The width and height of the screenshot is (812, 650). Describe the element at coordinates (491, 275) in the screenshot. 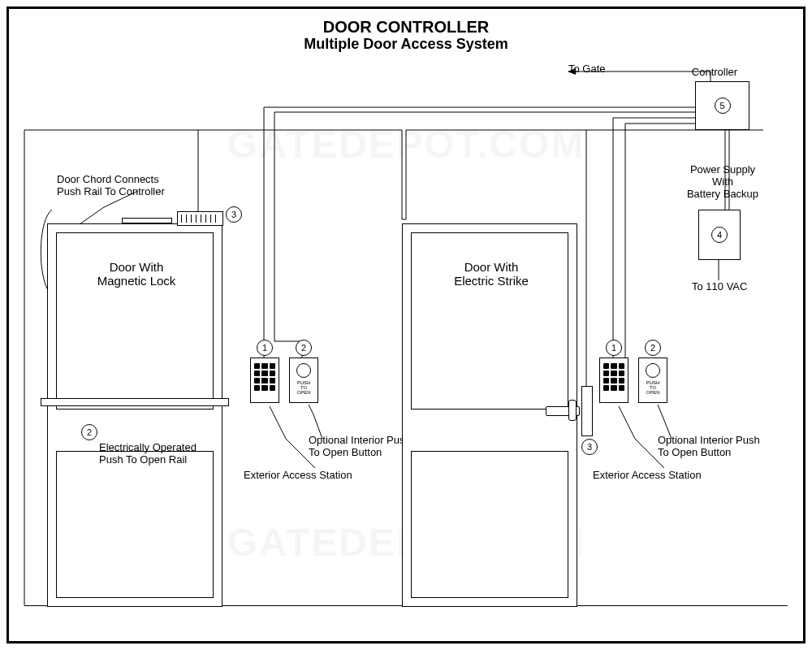

I see `door2-label: Door With Electric Strike` at that location.